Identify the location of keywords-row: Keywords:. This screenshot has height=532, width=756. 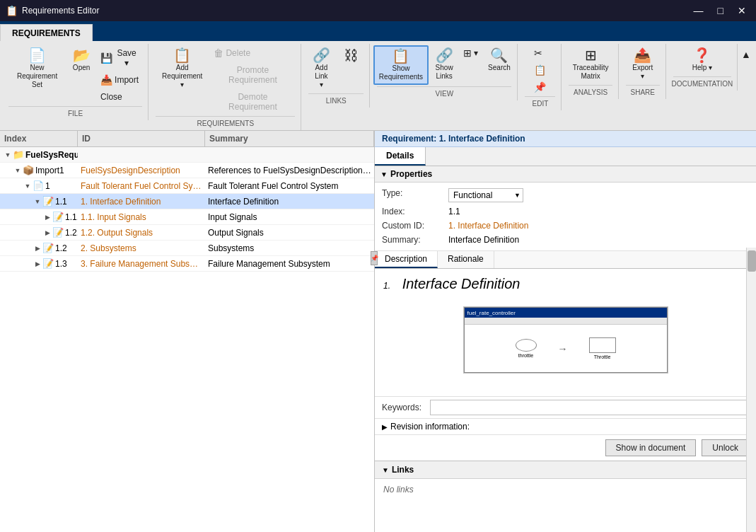
(566, 407).